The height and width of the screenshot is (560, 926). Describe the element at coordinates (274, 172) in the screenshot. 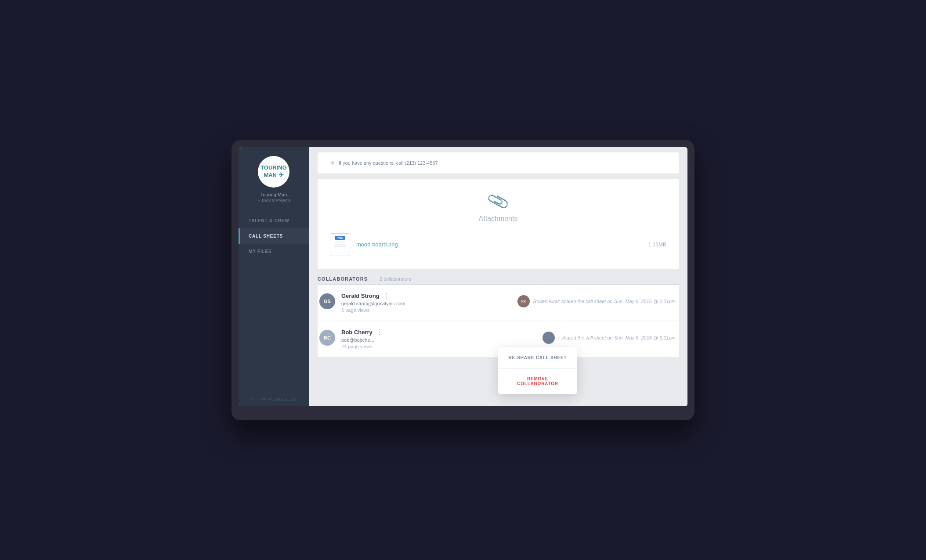

I see `logo-circle: TOURING MAN ✈` at that location.